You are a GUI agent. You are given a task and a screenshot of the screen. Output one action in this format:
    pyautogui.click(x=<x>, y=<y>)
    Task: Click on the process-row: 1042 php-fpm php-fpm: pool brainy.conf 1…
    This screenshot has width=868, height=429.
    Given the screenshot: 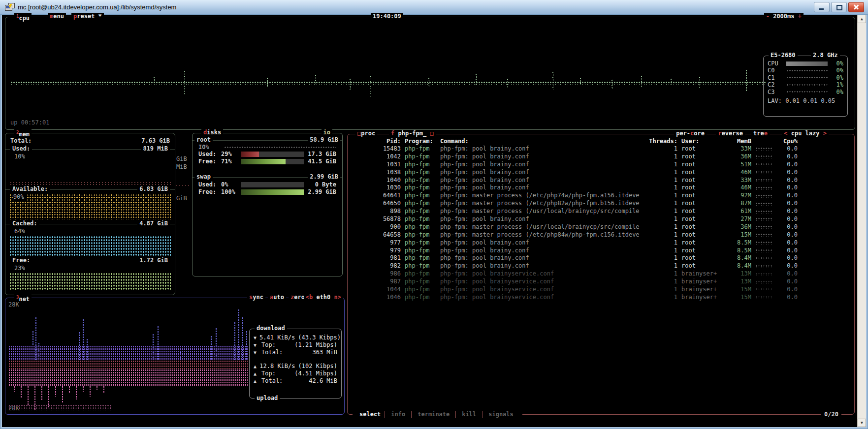 What is the action you would take?
    pyautogui.click(x=601, y=157)
    